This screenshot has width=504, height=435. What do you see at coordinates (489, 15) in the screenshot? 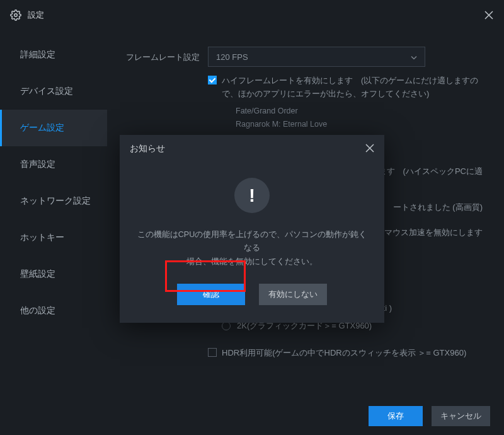
I see `close-icon` at bounding box center [489, 15].